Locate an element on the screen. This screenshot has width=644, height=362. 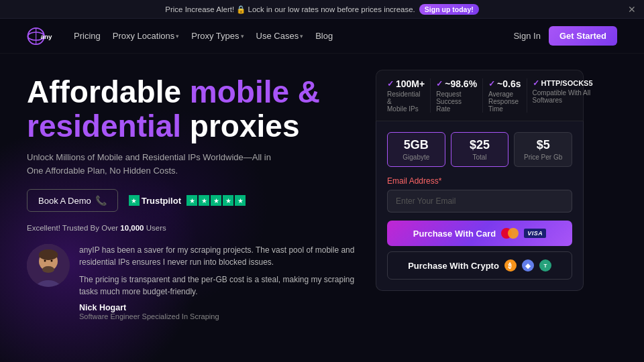
trustpilot-label: Trustpilot is located at coordinates (161, 201).